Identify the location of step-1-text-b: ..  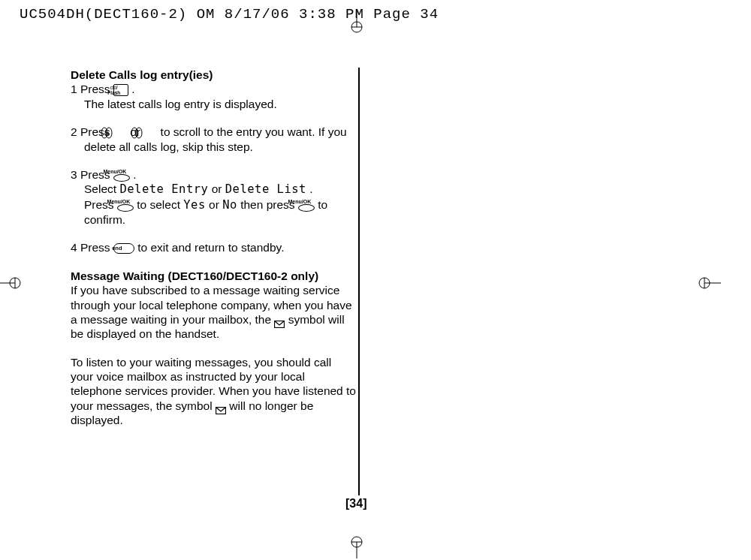
(133, 89).